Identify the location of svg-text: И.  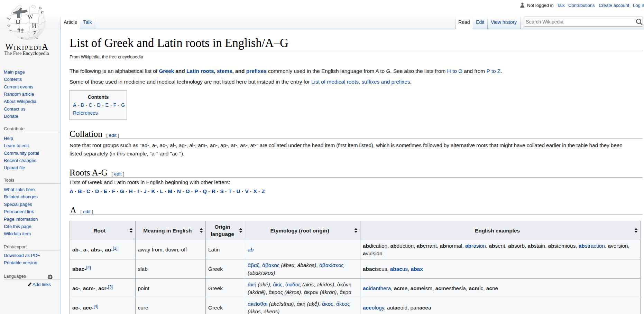
(34, 26).